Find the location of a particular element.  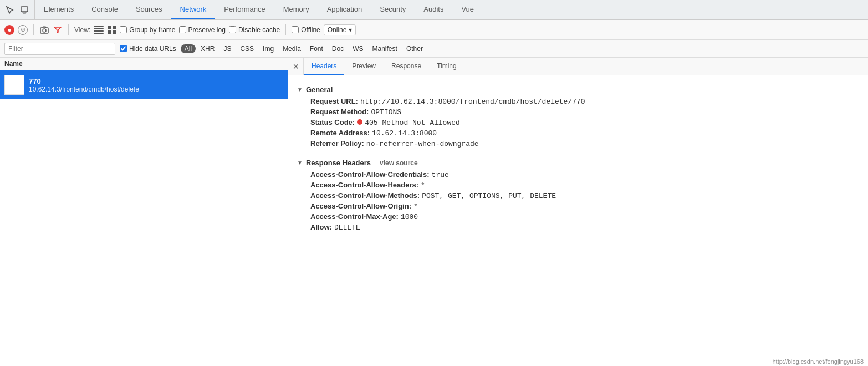

referrer-policy-key: Referrer Policy: is located at coordinates (337, 143).